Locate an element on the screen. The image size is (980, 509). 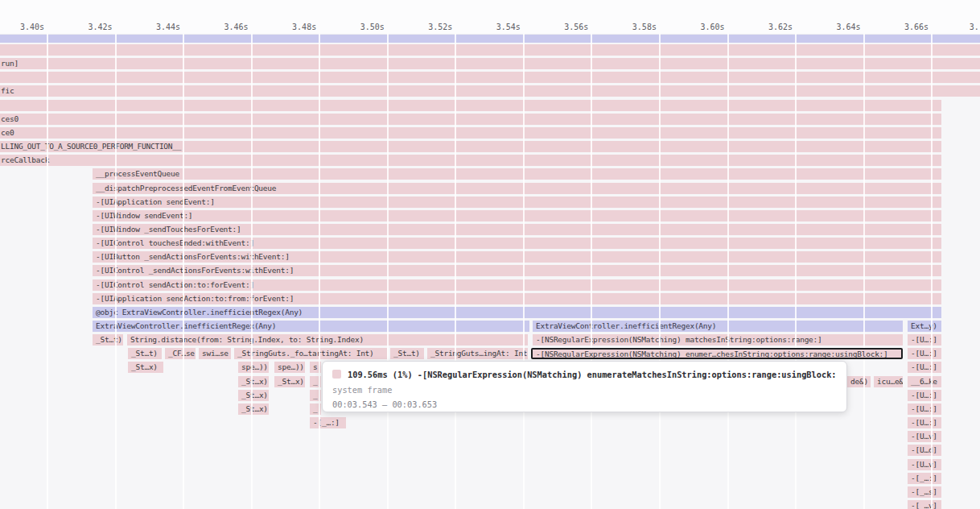
stack-frame-bar: LLING_OUT_TO_A_SOURCE0_PERFORM_FUNCTION_… is located at coordinates (471, 147).